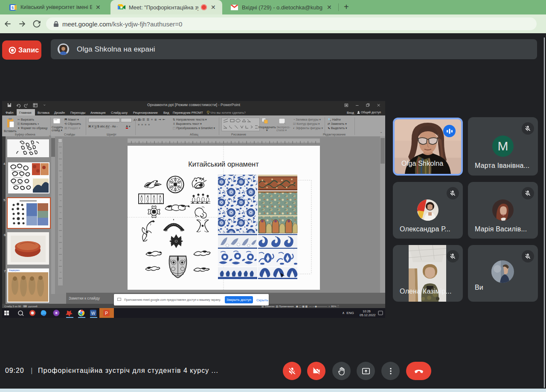 Image resolution: width=546 pixels, height=392 pixels. What do you see at coordinates (107, 314) in the screenshot?
I see `svg-text: P` at bounding box center [107, 314].